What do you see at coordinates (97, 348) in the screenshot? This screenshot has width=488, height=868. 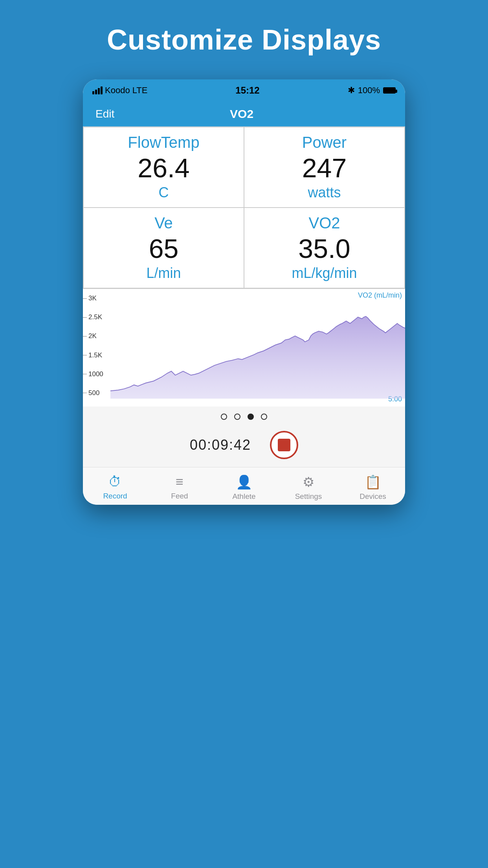 I see `chart-y-axis: 3K 2.5K 2K 1.5K 1000 500` at bounding box center [97, 348].